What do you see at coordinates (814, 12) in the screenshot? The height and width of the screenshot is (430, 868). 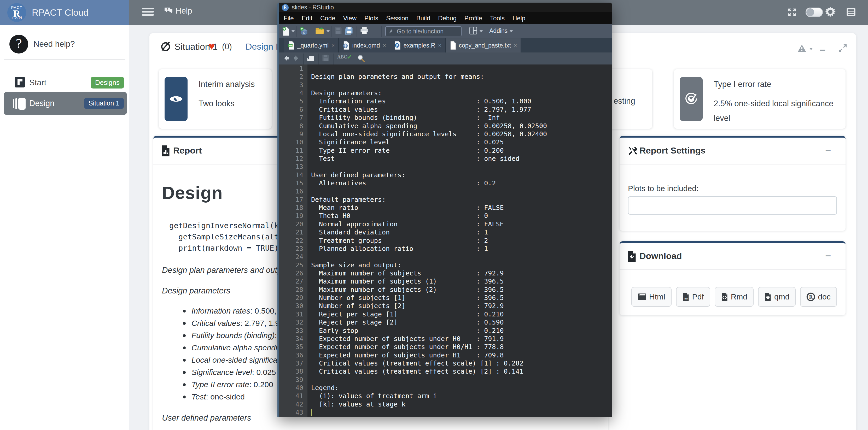 I see `theme-toggle` at bounding box center [814, 12].